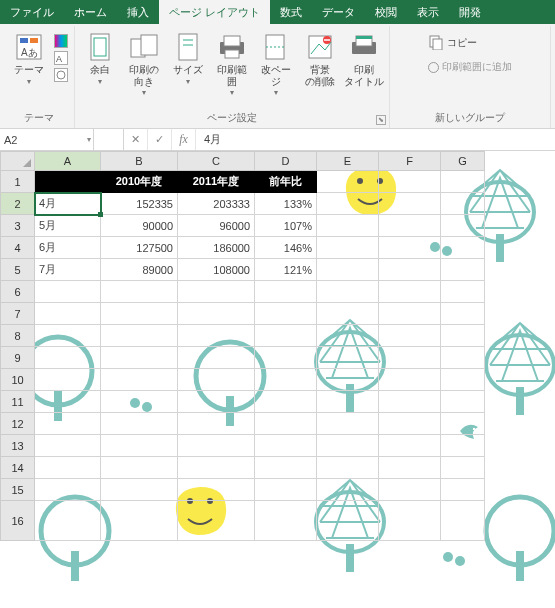 The image size is (555, 608). I want to click on cell-A9, so click(68, 358).